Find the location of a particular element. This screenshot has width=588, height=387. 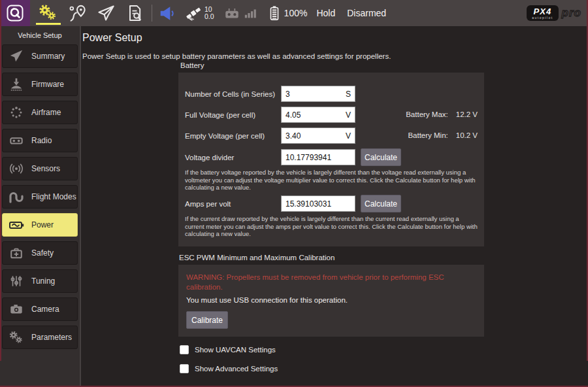

page-subtitle: Power Setup is used to setup battery par… is located at coordinates (237, 56).